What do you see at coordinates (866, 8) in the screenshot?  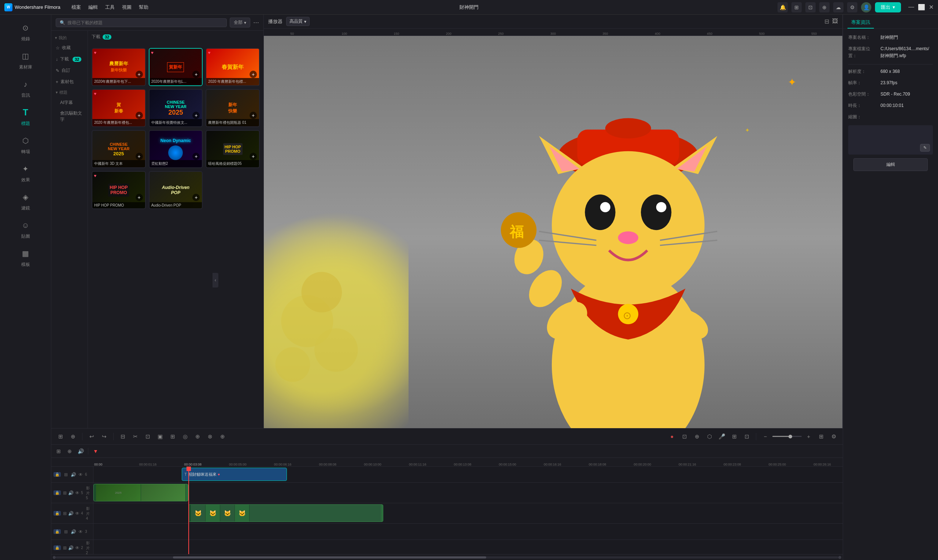 I see `account-icon: 👤` at bounding box center [866, 8].